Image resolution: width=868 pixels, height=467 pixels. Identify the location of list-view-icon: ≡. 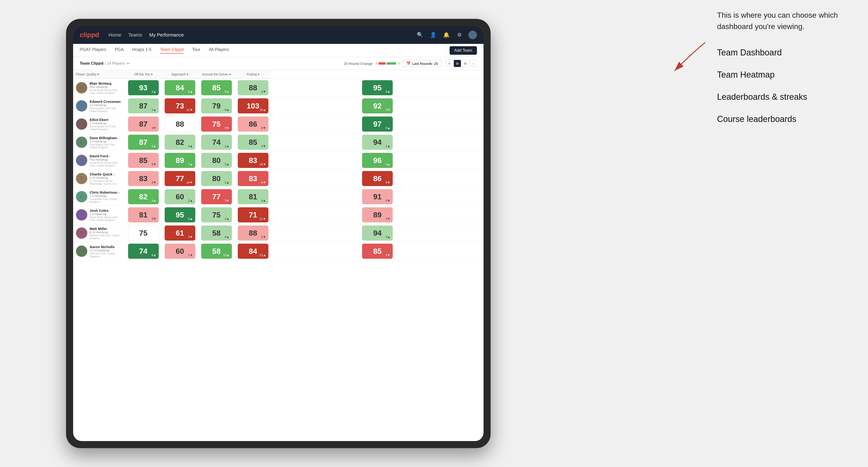
(450, 63).